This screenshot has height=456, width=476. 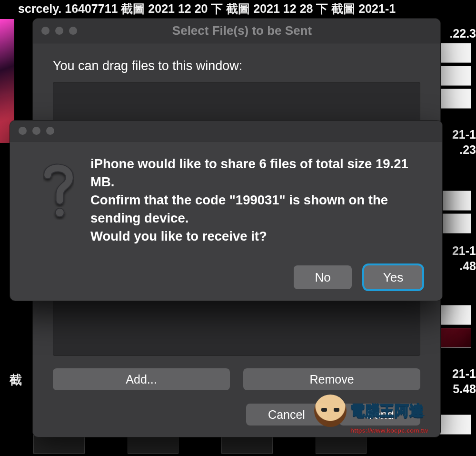 I want to click on desktop-filename-row: scrcely. 16407711 截圖 2021 12 20 下 截圖 202…, so click(x=207, y=9).